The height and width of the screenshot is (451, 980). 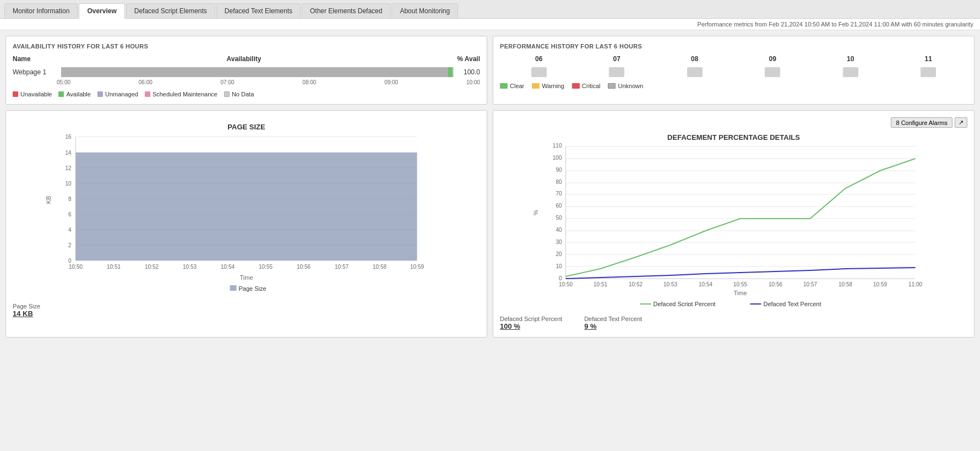 I want to click on perf-col-06: 06, so click(x=538, y=59).